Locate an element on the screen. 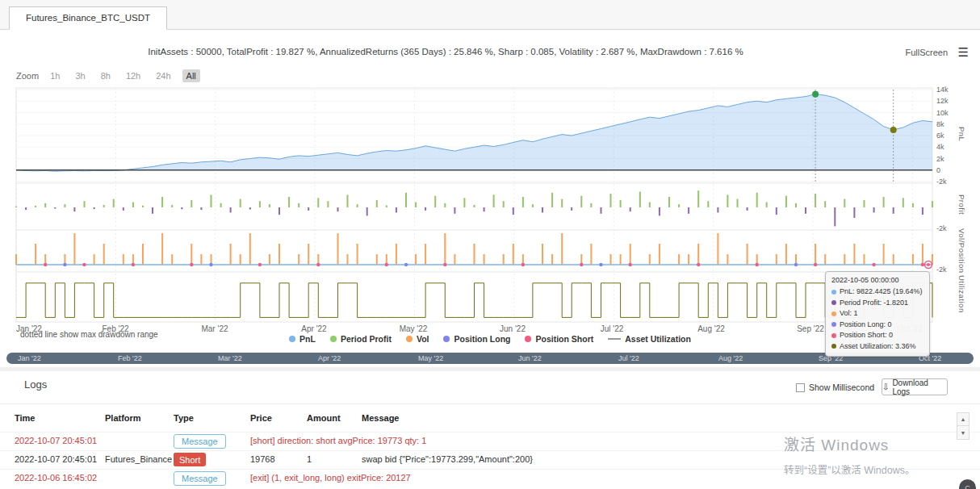 This screenshot has height=489, width=980. legend-item-asset-utilization: Asset Utilization is located at coordinates (649, 339).